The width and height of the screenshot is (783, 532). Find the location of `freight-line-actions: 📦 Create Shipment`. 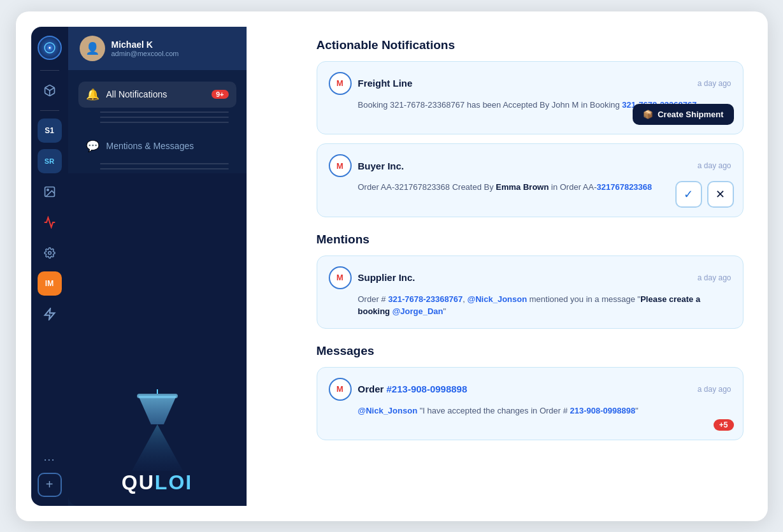

freight-line-actions: 📦 Create Shipment is located at coordinates (683, 115).